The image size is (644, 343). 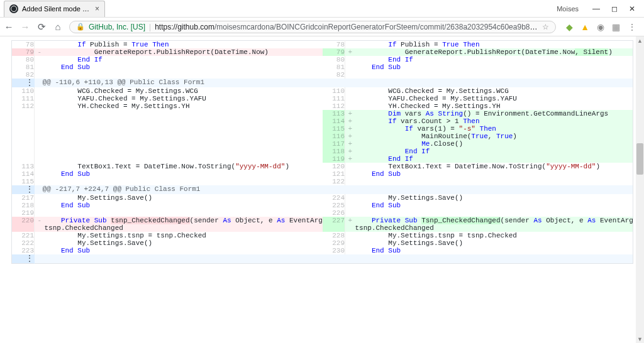 What do you see at coordinates (323, 91) in the screenshot?
I see `diff-line: 110 WCG.Checked = My.Settings.WCG110 WCG…` at bounding box center [323, 91].